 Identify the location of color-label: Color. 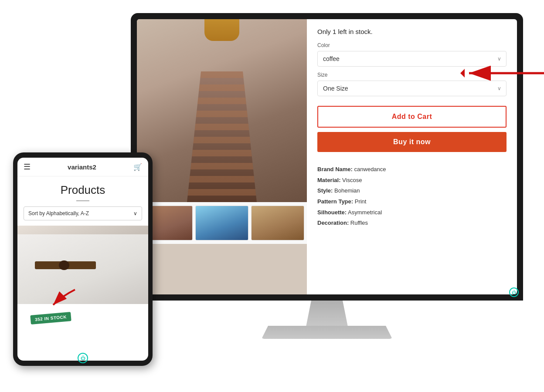
(412, 45).